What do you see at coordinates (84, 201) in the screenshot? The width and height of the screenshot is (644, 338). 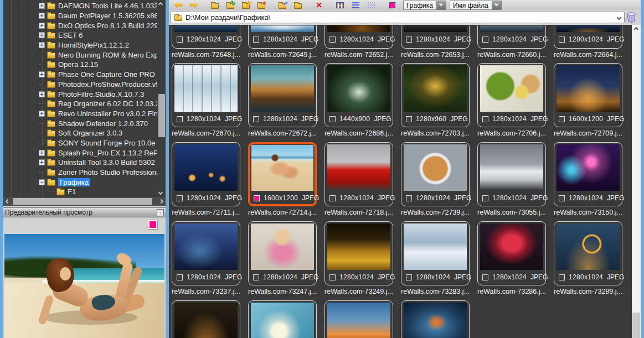 I see `tree-horizontal-scrollbar` at bounding box center [84, 201].